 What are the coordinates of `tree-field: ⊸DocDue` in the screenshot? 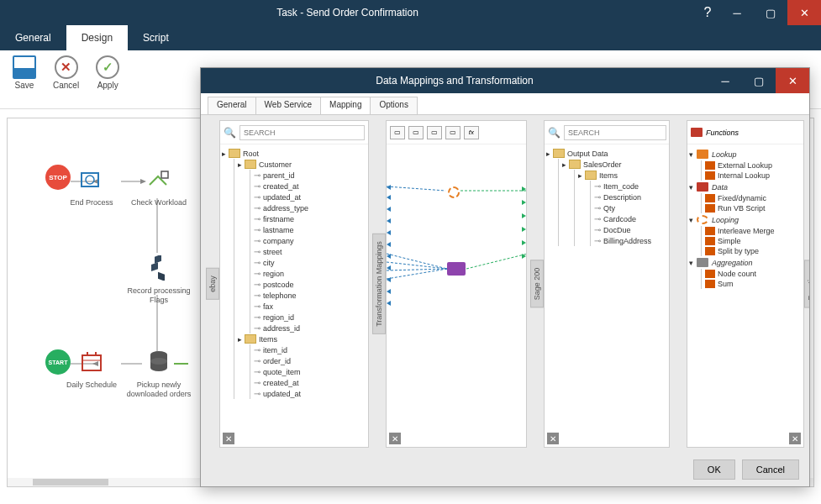 It's located at (630, 230).